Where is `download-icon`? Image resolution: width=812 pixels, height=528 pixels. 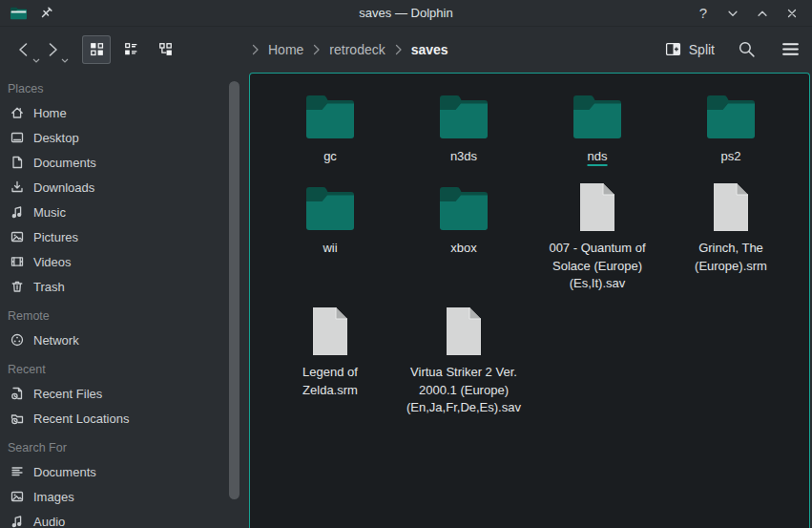 download-icon is located at coordinates (17, 187).